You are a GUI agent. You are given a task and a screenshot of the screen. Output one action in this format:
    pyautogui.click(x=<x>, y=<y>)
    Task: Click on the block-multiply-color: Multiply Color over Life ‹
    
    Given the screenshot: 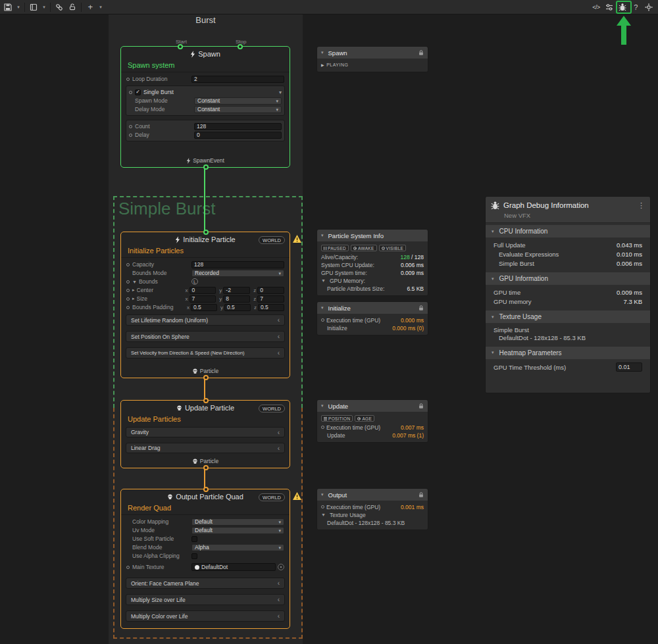 What is the action you would take?
    pyautogui.click(x=205, y=616)
    